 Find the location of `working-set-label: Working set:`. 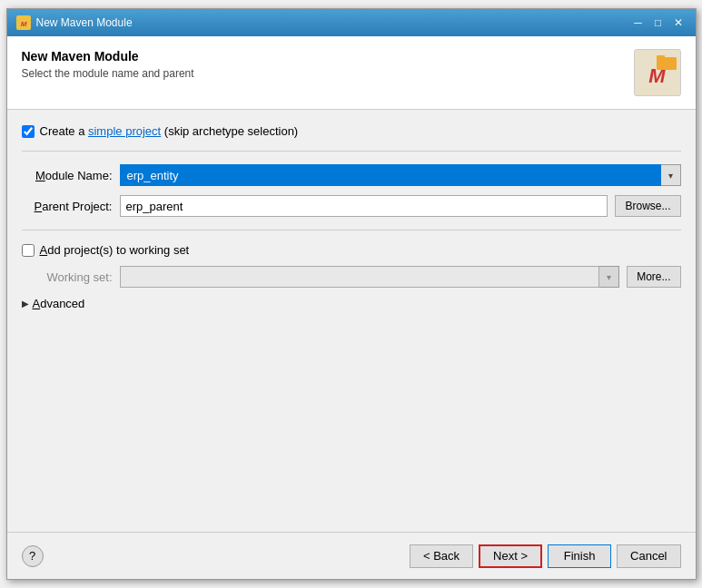

working-set-label: Working set: is located at coordinates (67, 278).